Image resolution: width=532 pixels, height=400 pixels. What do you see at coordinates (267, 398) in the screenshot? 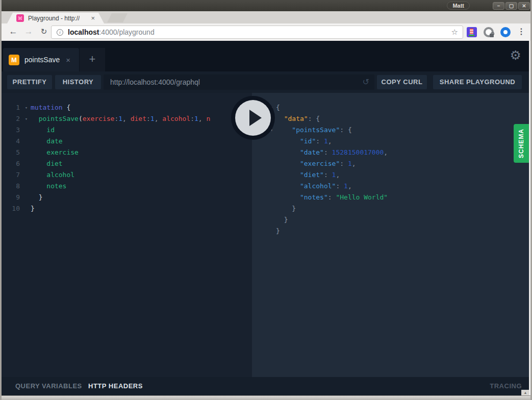
I see `window-bottom-border` at bounding box center [267, 398].